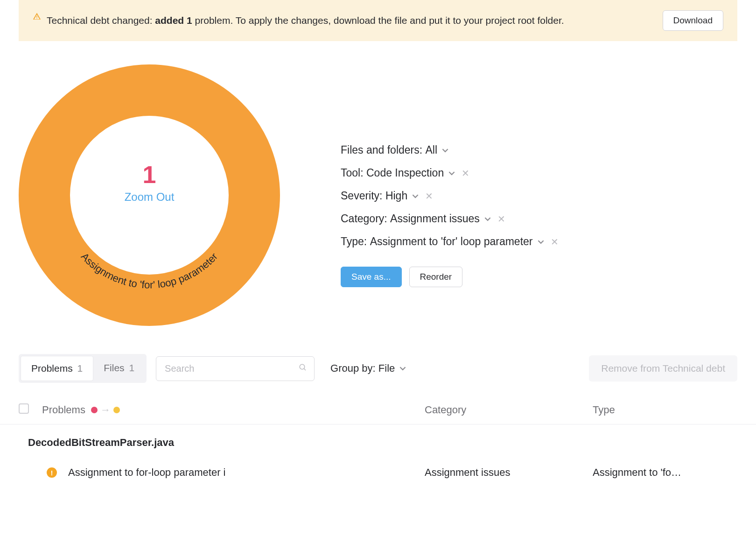 This screenshot has height=537, width=756. I want to click on filter-files-folders: Files and folders: All, so click(539, 150).